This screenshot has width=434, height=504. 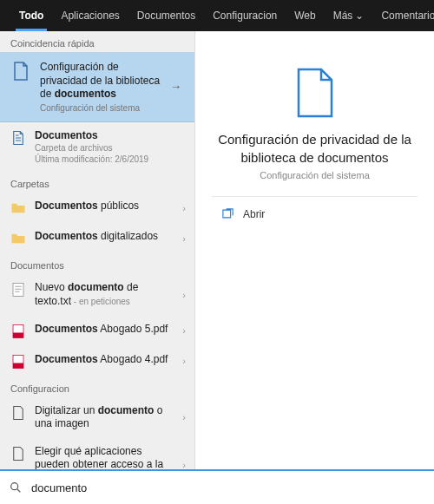 I want to click on settings-result: Elegir qué aplicaciones pueden obtener a…, so click(x=97, y=454).